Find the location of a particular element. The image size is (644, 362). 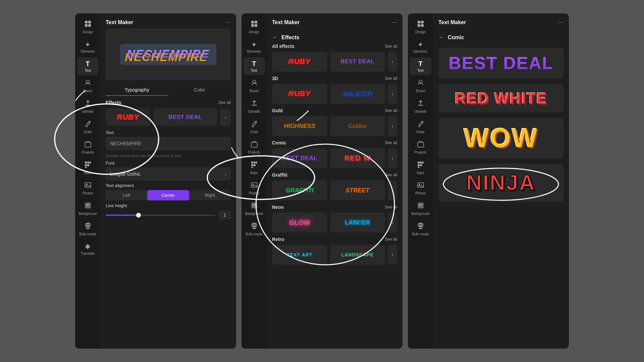

panel2-dots: ··· is located at coordinates (394, 22).